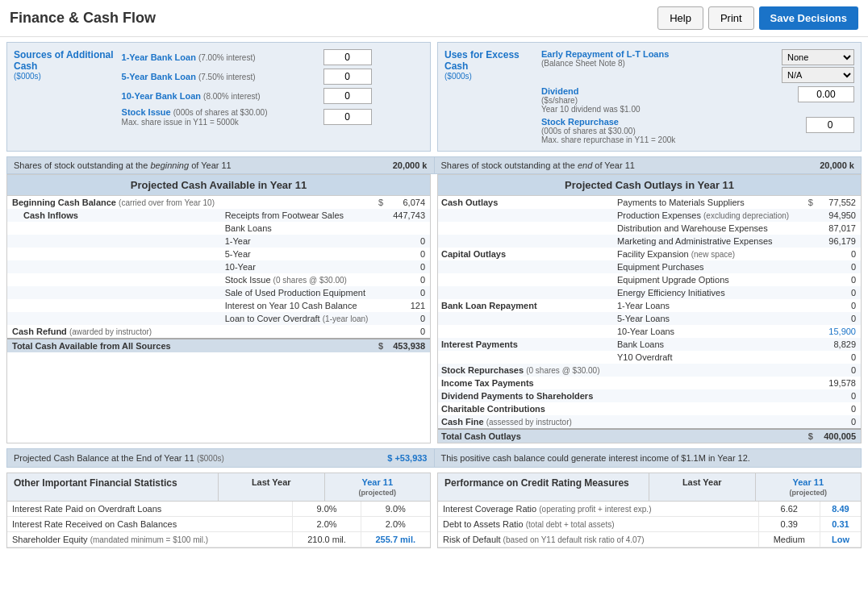 This screenshot has height=612, width=868. I want to click on cash-outlays-row: Dividend Payments to Shareholders 0, so click(649, 396).